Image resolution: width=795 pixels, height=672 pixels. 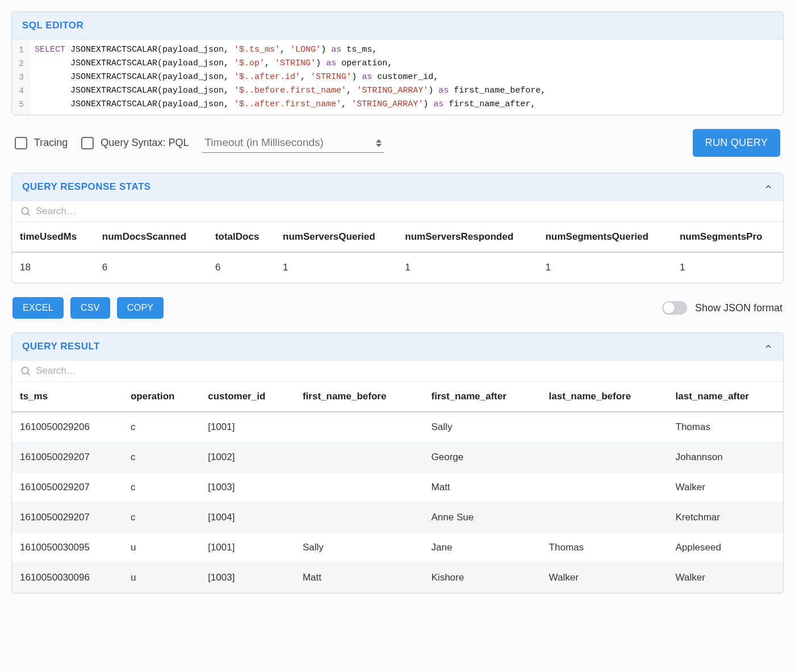 What do you see at coordinates (398, 458) in the screenshot?
I see `table-row: 1610050029207c[1002]GeorgeJohannson` at bounding box center [398, 458].